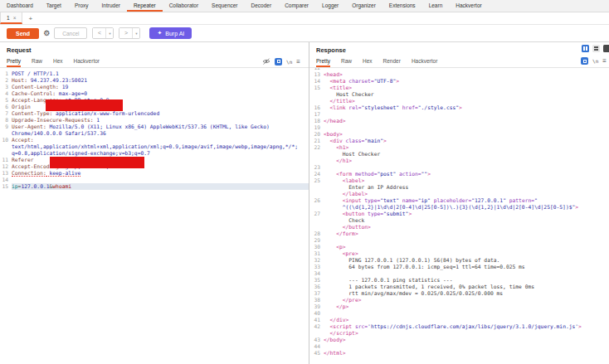 This screenshot has height=364, width=609. Describe the element at coordinates (460, 313) in the screenshot. I see `code-line: 40` at that location.